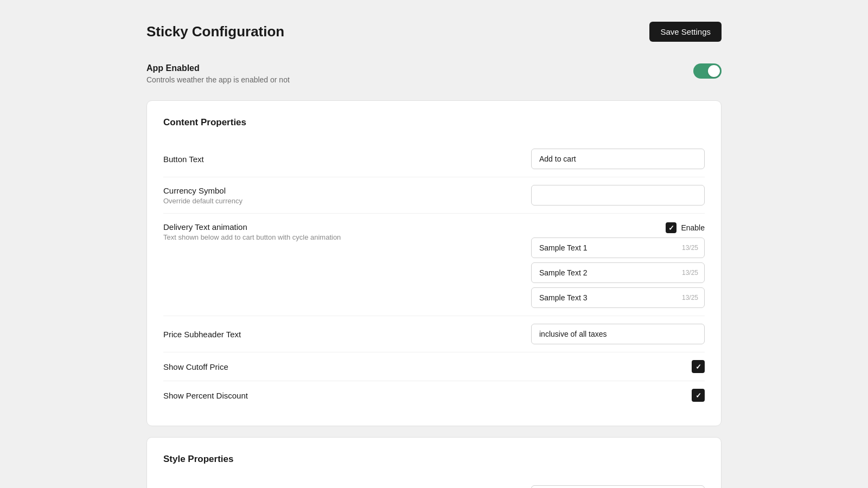  Describe the element at coordinates (434, 31) in the screenshot. I see `page-header: Sticky Configuration Save Settings` at that location.